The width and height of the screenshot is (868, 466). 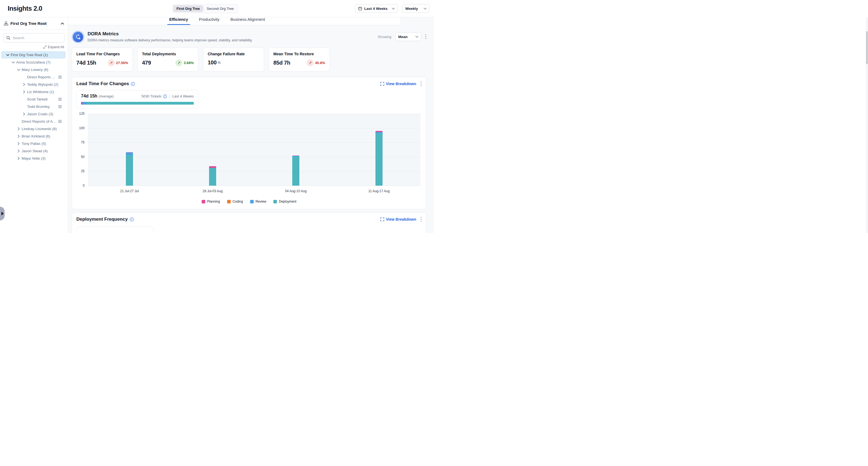 I want to click on tree-item-label: Liz Whittome (1), so click(x=40, y=92).